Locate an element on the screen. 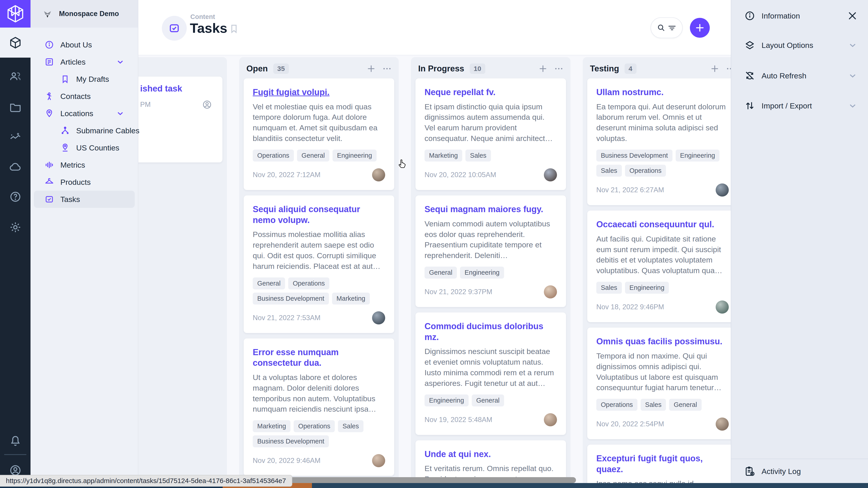 Image resolution: width=868 pixels, height=488 pixels. sidebar-item-my-drafts: My Drafts is located at coordinates (84, 79).